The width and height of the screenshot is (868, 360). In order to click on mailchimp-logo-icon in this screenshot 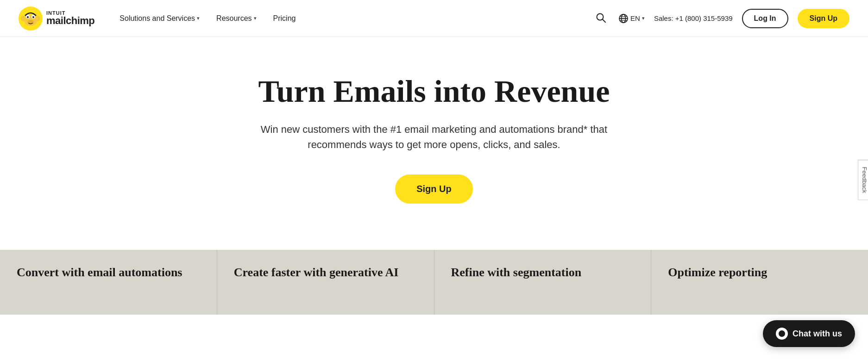, I will do `click(31, 19)`.